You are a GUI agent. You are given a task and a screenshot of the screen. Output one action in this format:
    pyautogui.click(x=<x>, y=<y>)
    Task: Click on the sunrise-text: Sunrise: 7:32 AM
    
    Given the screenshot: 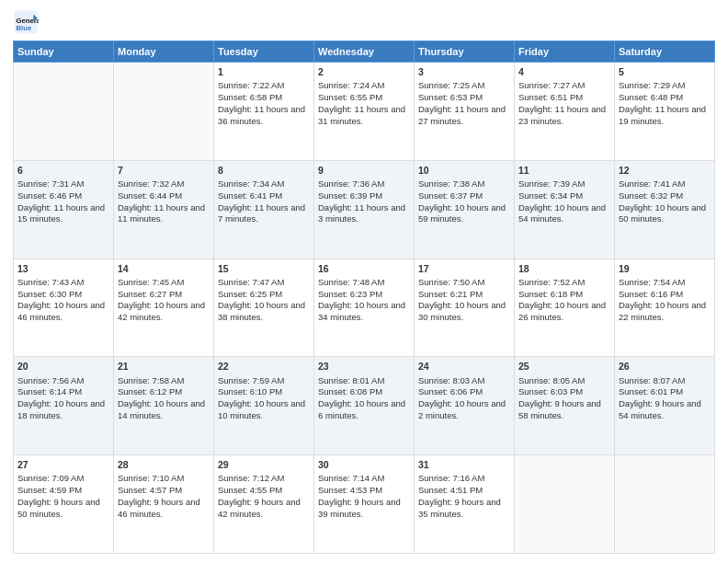 What is the action you would take?
    pyautogui.click(x=164, y=184)
    